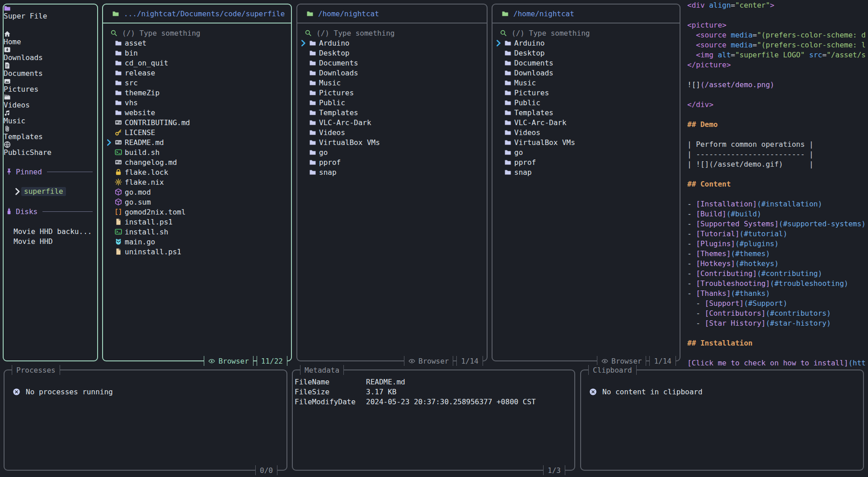 The width and height of the screenshot is (868, 477). Describe the element at coordinates (778, 165) in the screenshot. I see `preview-line: | ![](/asset/demo.gif) |` at that location.